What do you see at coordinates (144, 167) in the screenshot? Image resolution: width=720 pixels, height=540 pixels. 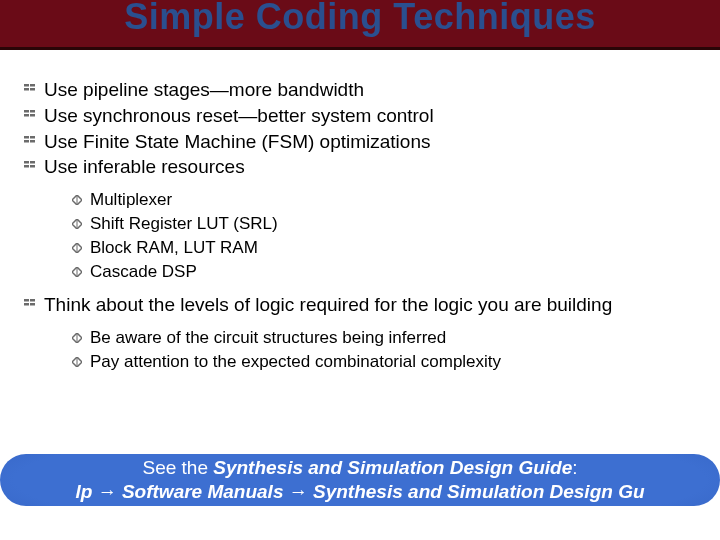 I see `bullet-text: Use inferable resources` at bounding box center [144, 167].